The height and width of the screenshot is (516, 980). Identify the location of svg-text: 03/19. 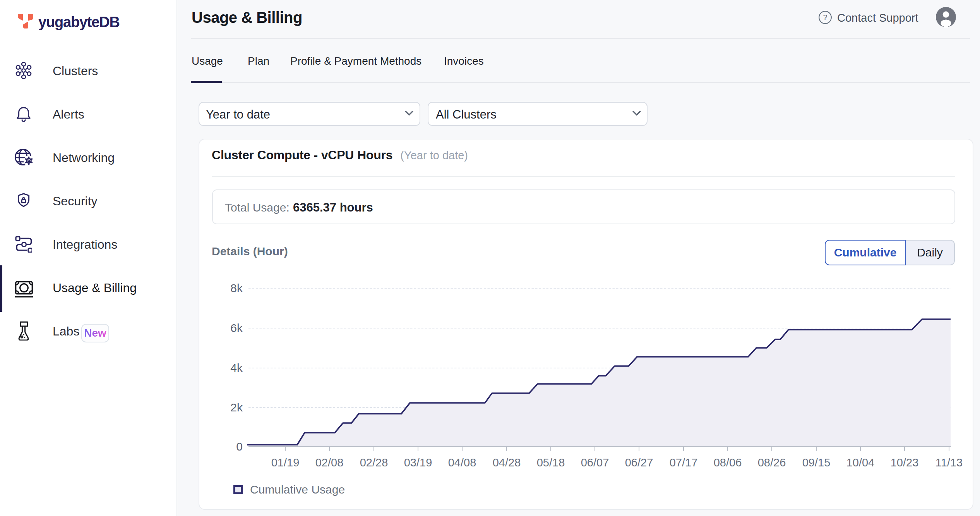
(418, 463).